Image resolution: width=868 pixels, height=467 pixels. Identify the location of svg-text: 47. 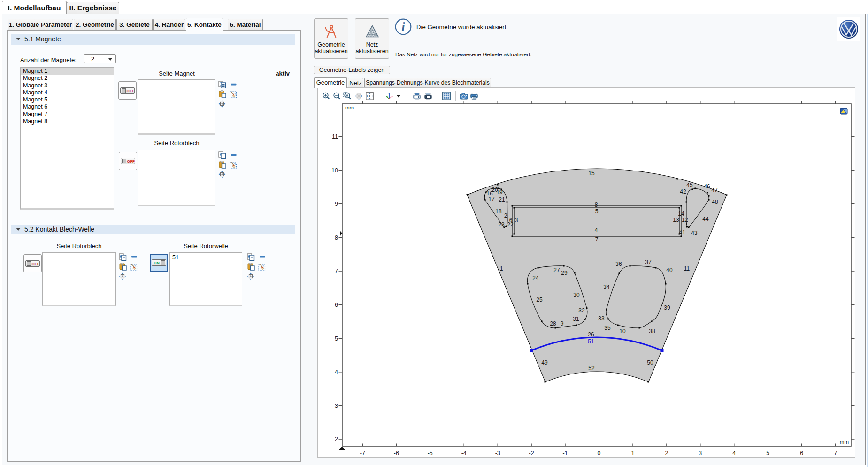
(714, 190).